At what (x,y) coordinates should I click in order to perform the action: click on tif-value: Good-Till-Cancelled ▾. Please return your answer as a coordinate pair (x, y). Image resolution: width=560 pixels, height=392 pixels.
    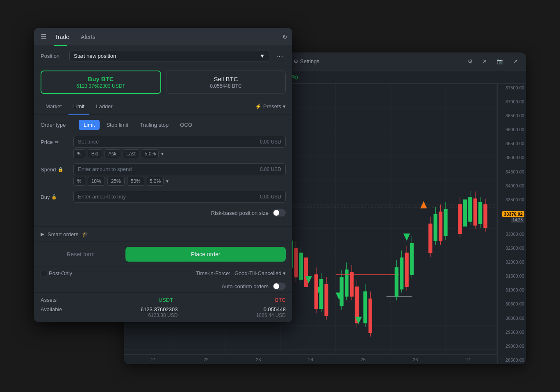
    Looking at the image, I should click on (260, 273).